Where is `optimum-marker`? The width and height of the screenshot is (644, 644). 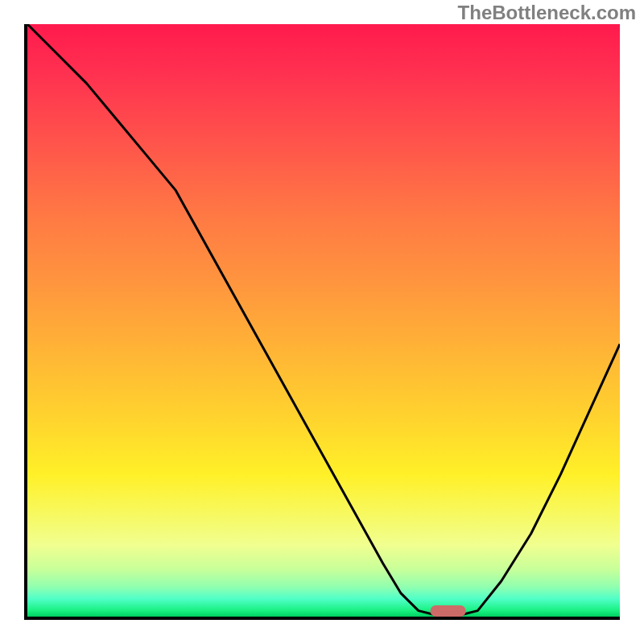
optimum-marker is located at coordinates (448, 611).